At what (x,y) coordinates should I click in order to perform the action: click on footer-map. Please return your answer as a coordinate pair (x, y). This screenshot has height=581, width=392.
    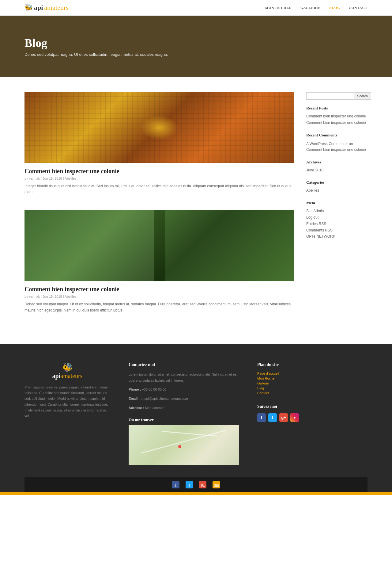
    Looking at the image, I should click on (184, 445).